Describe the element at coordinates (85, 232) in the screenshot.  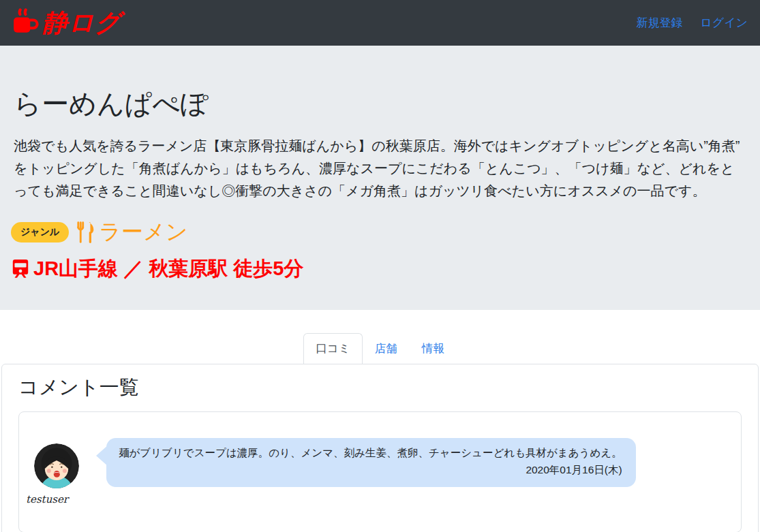
I see `utensils-icon` at that location.